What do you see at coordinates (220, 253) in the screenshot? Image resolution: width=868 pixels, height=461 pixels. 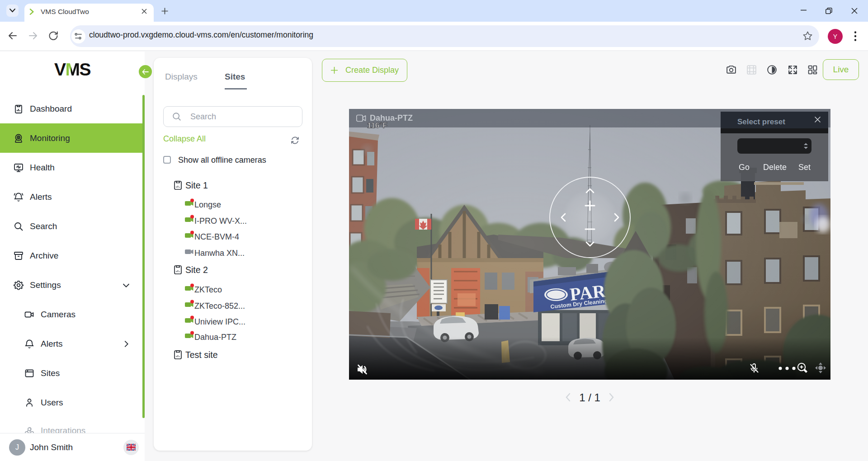 I see `svg-text: Hanwha XN...` at bounding box center [220, 253].